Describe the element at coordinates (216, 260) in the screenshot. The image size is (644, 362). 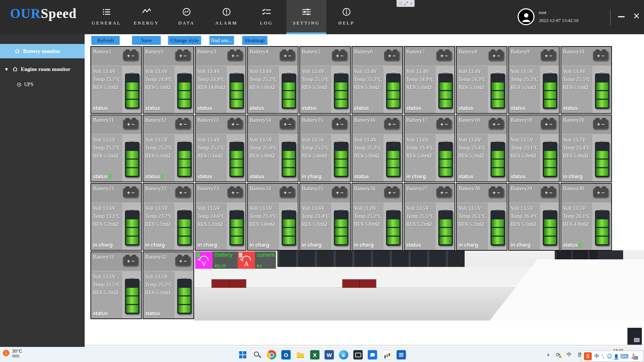
I see `voltmeter-widget: V Battery 431.3V` at that location.